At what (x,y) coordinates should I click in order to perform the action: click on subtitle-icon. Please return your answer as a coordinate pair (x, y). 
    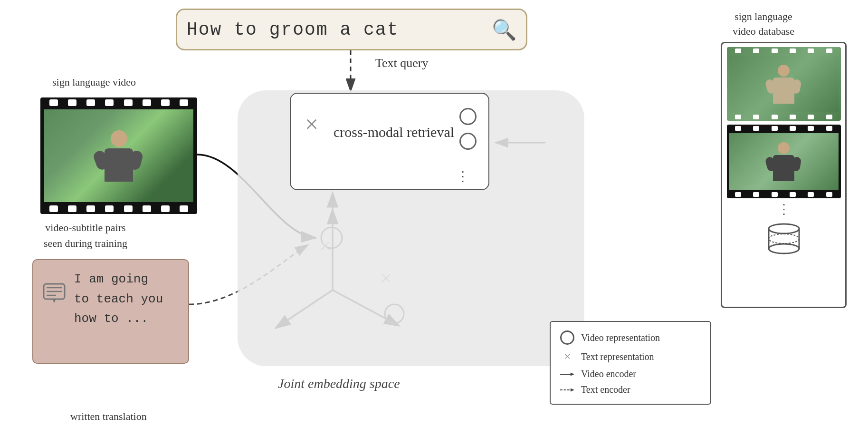
    Looking at the image, I should click on (54, 295).